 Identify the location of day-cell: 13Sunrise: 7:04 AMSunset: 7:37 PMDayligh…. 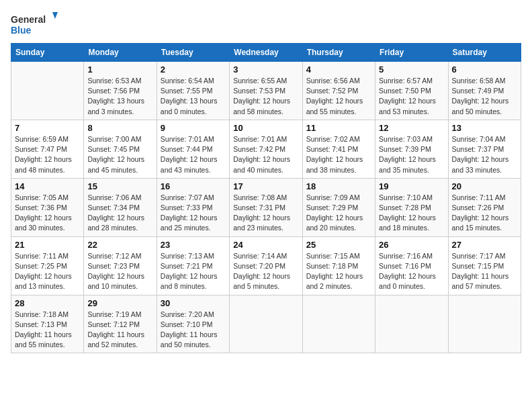
(484, 149).